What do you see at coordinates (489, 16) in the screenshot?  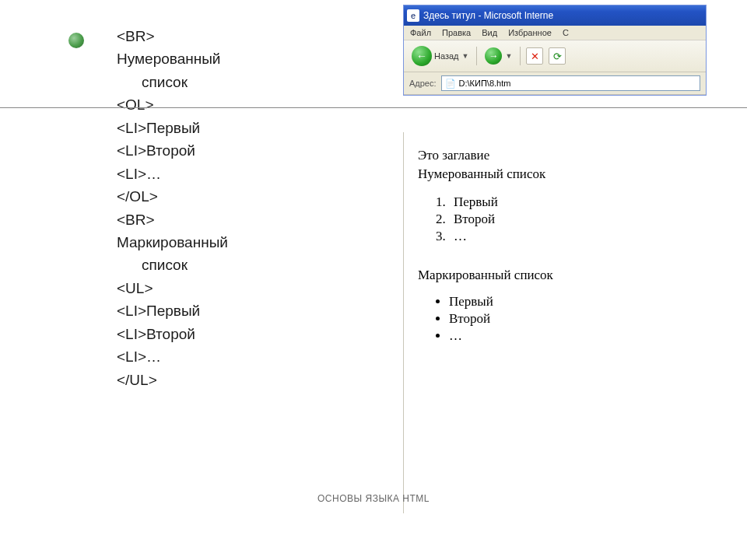 I see `window-title: Здесь титул - Microsoft Interne` at bounding box center [489, 16].